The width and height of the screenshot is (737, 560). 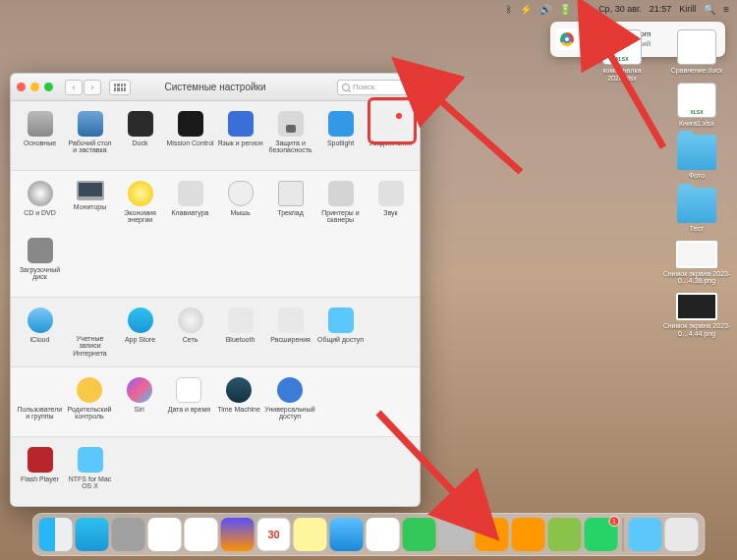 What do you see at coordinates (697, 152) in the screenshot?
I see `folder-icon` at bounding box center [697, 152].